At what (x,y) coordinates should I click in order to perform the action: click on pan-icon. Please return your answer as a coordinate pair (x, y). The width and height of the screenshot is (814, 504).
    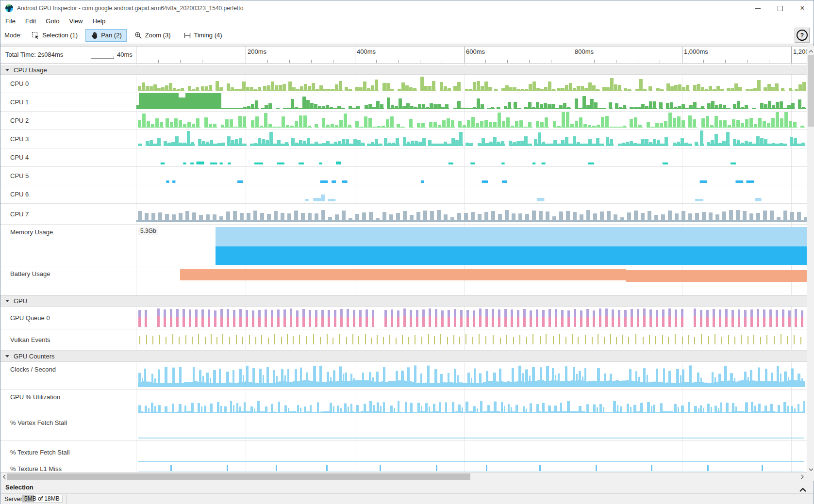
    Looking at the image, I should click on (94, 35).